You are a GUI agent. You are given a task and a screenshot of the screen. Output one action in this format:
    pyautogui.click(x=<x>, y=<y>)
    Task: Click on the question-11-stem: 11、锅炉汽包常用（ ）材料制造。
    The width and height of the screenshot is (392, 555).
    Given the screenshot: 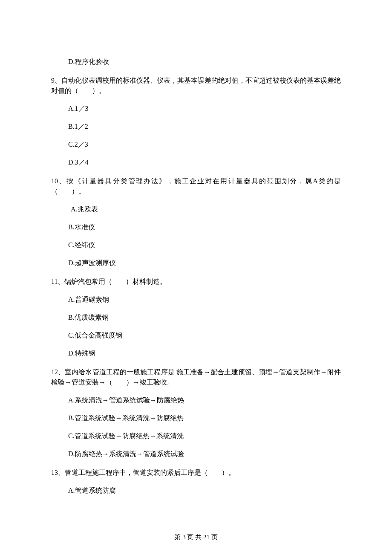 What is the action you would take?
    pyautogui.click(x=196, y=282)
    